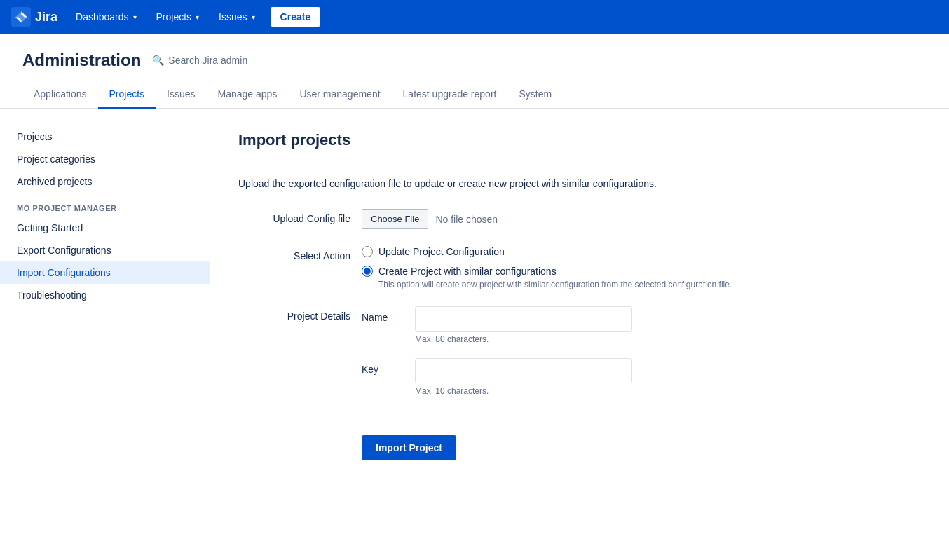 This screenshot has width=949, height=560. What do you see at coordinates (442, 252) in the screenshot?
I see `radio-update-label: Update Project Configuration` at bounding box center [442, 252].